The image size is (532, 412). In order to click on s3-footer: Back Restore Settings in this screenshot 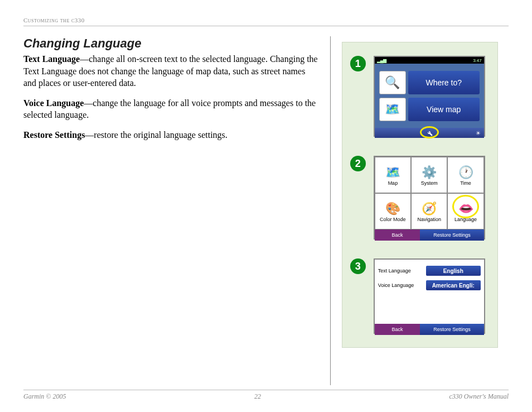, I will do `click(429, 329)`.